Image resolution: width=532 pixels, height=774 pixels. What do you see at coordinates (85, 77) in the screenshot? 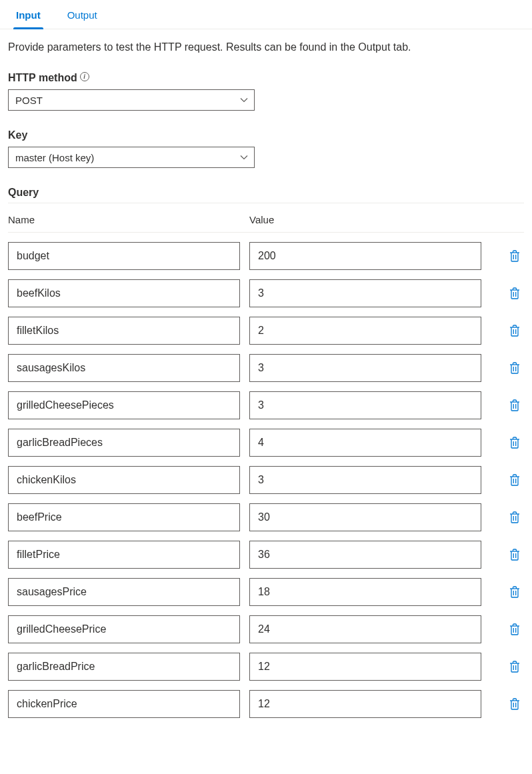
I see `info-icon: i` at bounding box center [85, 77].